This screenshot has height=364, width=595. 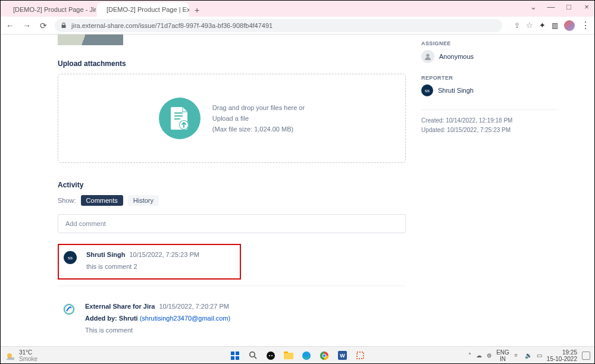 I want to click on toolbar-right: ⇪ ☆ ✦ ▥ ⋮, so click(x=552, y=25).